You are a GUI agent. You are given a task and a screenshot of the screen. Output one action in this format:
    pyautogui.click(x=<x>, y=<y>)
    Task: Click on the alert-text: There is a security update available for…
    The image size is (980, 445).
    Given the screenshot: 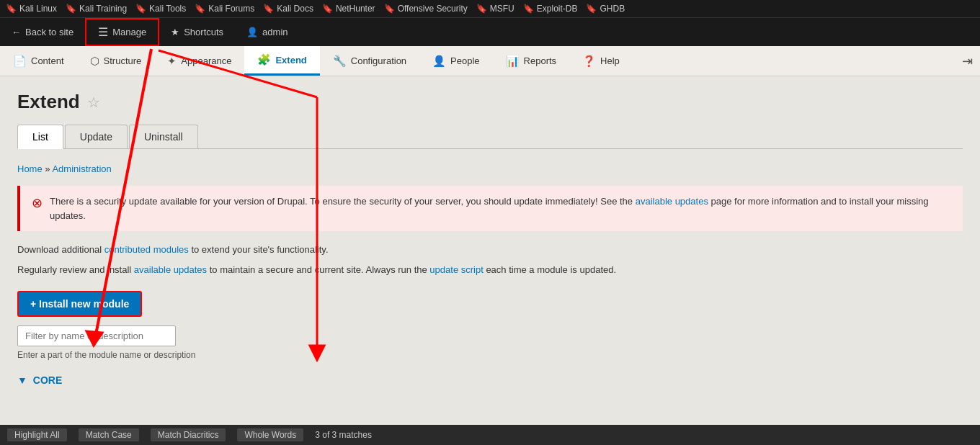 What is the action you would take?
    pyautogui.click(x=500, y=209)
    